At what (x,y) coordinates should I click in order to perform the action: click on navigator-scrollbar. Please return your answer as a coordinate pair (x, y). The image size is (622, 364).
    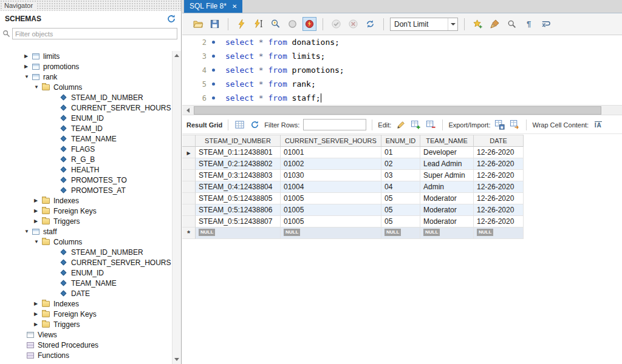
    Looking at the image, I should click on (176, 207).